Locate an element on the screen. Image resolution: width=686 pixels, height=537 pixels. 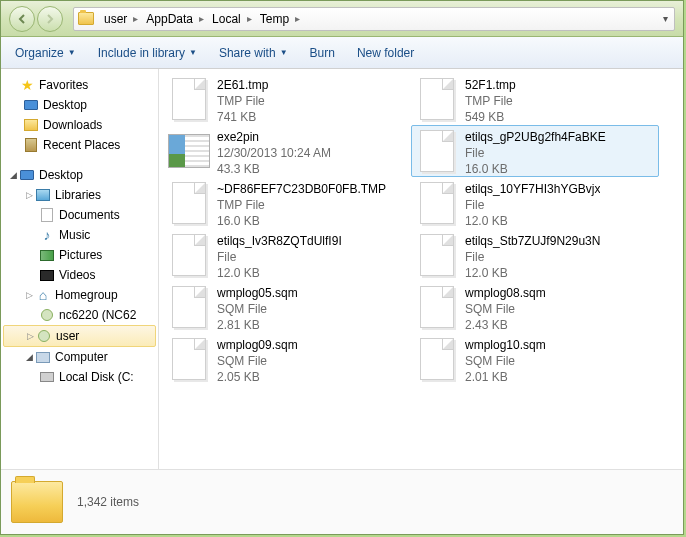
file-item: etilqs_Iv3R8ZQTdUlfI9IFile12.0 KB is located at coordinates (287, 255).